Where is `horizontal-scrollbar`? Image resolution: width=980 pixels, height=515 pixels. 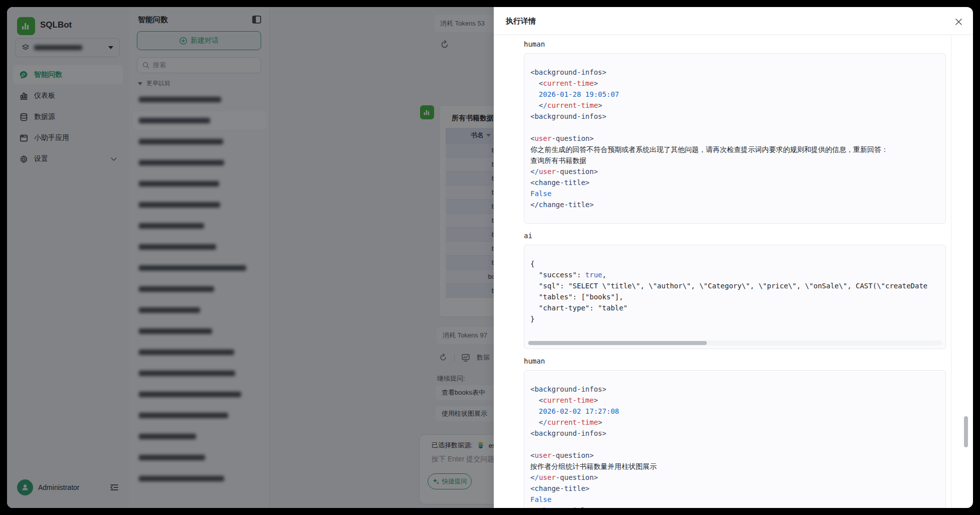 horizontal-scrollbar is located at coordinates (735, 343).